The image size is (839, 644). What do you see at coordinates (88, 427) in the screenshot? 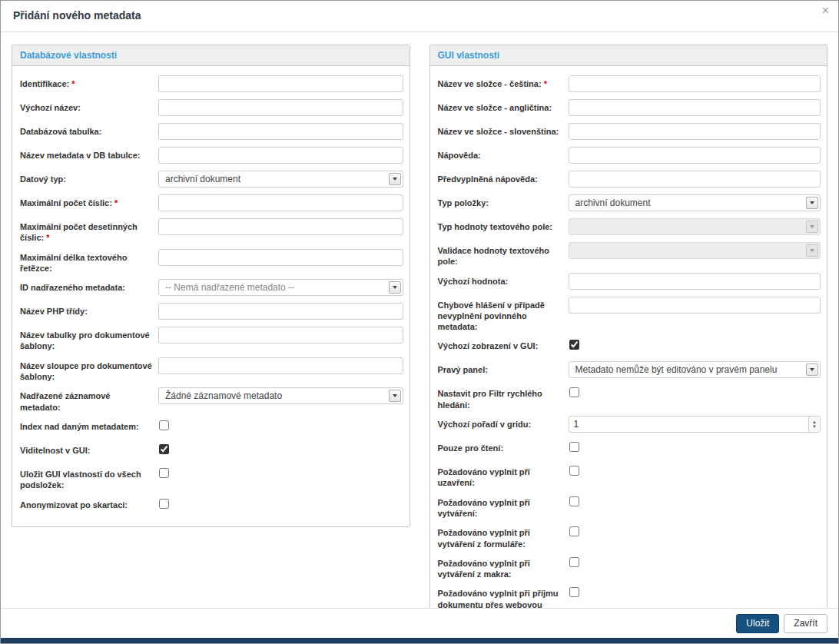
I see `index-nad-danym-metadatem-label: Index nad daným metadatem:` at bounding box center [88, 427].